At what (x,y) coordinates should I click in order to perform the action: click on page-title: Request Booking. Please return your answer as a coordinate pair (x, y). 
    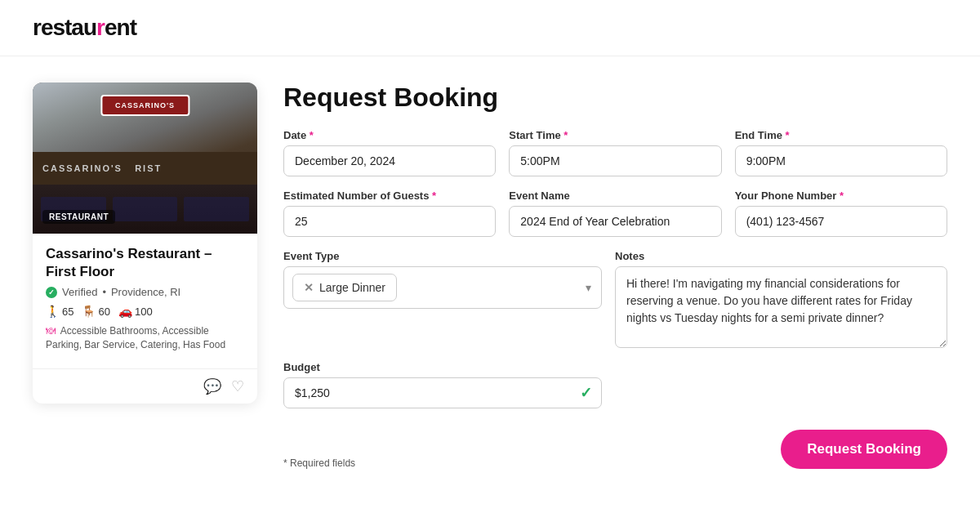
    Looking at the image, I should click on (616, 98).